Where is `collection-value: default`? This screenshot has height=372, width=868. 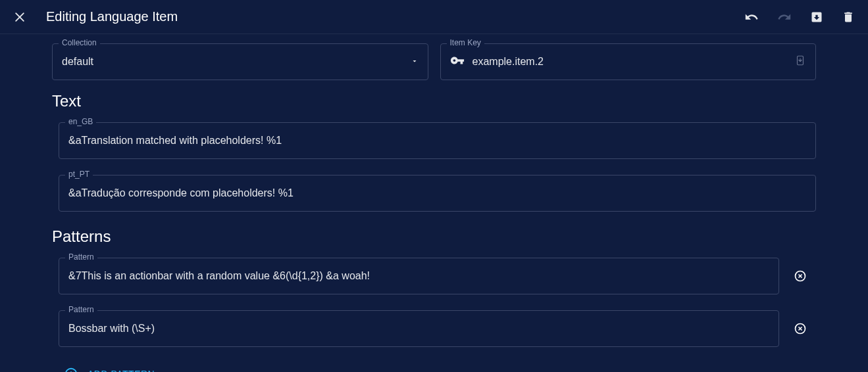
collection-value: default is located at coordinates (78, 62).